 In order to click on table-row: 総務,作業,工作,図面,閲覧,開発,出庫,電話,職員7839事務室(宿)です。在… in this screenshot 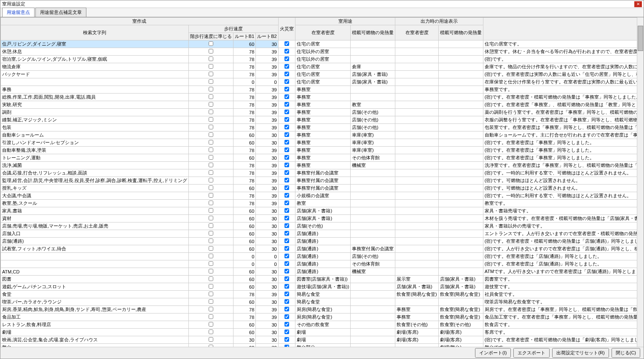, I will do `click(322, 97)`.